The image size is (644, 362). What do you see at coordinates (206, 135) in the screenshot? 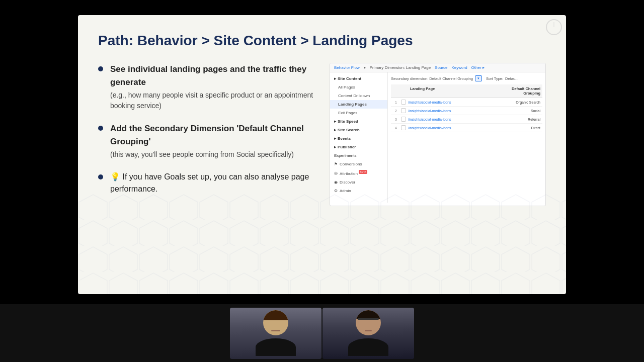
I see `text-content: See individual landing pages and the tra…` at bounding box center [206, 135].